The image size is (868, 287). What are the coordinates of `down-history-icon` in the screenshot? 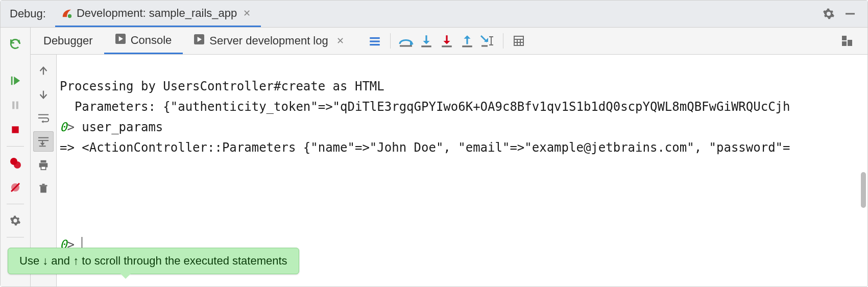 It's located at (43, 94).